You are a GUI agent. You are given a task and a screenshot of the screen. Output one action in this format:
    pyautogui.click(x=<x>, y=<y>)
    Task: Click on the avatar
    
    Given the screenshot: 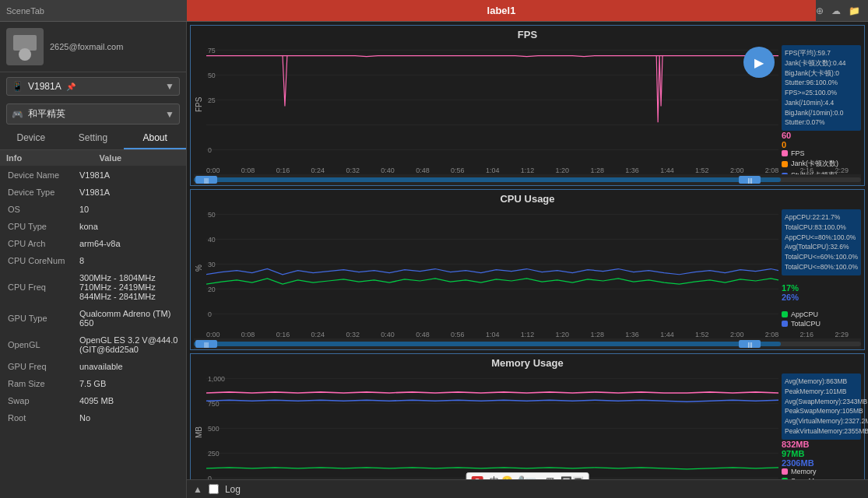 What is the action you would take?
    pyautogui.click(x=25, y=47)
    